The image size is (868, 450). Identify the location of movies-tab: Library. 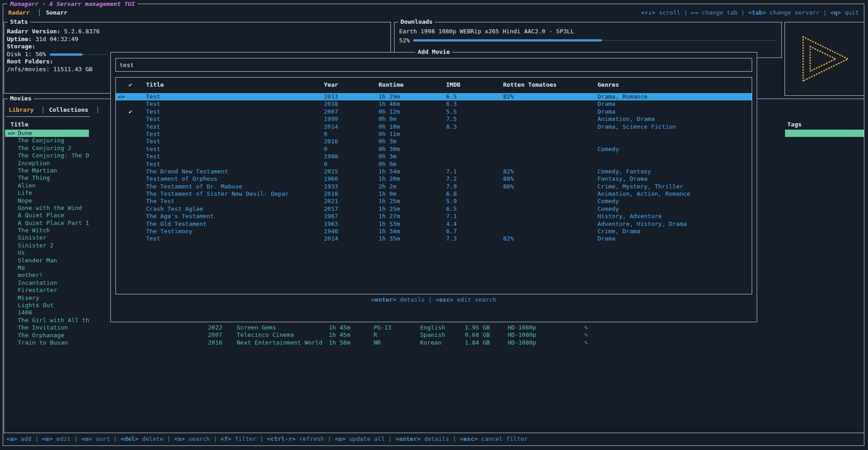
(21, 110).